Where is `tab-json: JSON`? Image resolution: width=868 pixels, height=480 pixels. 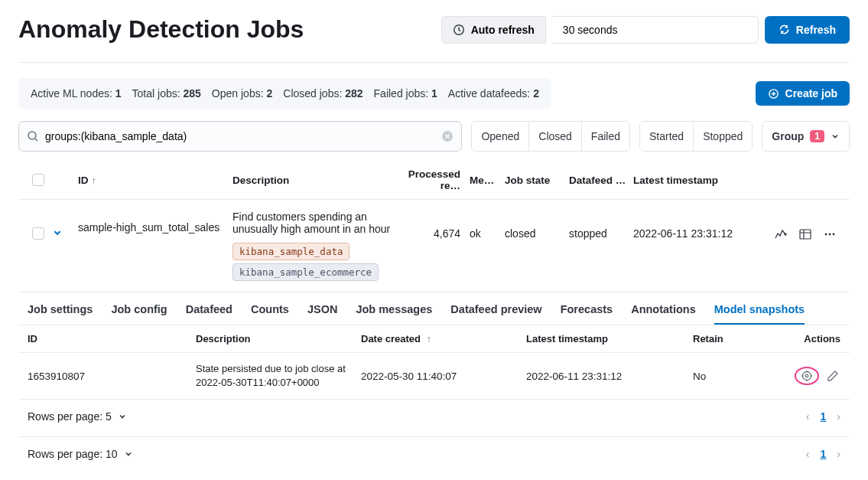
tab-json: JSON is located at coordinates (323, 314).